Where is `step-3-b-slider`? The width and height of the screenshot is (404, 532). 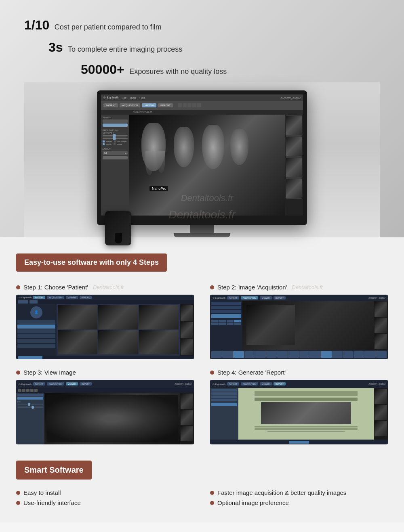 step-3-b-slider is located at coordinates (30, 404).